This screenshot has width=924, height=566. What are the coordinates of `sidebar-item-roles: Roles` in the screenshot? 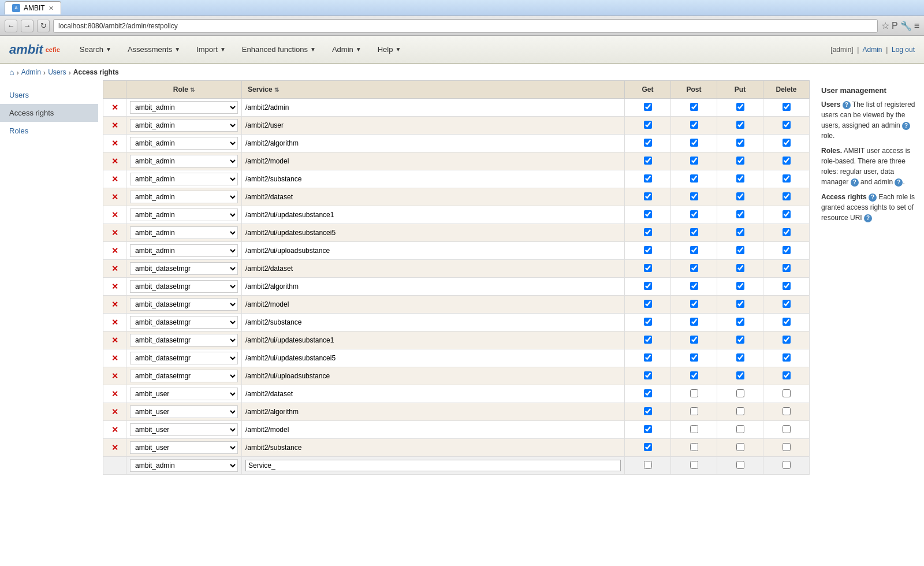 It's located at (49, 131).